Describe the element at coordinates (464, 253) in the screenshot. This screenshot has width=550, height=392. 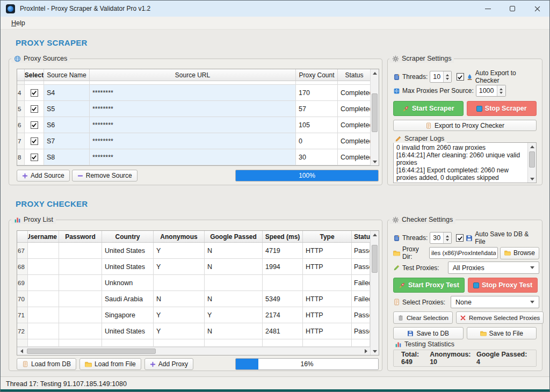
I see `proxy-dir-input` at that location.